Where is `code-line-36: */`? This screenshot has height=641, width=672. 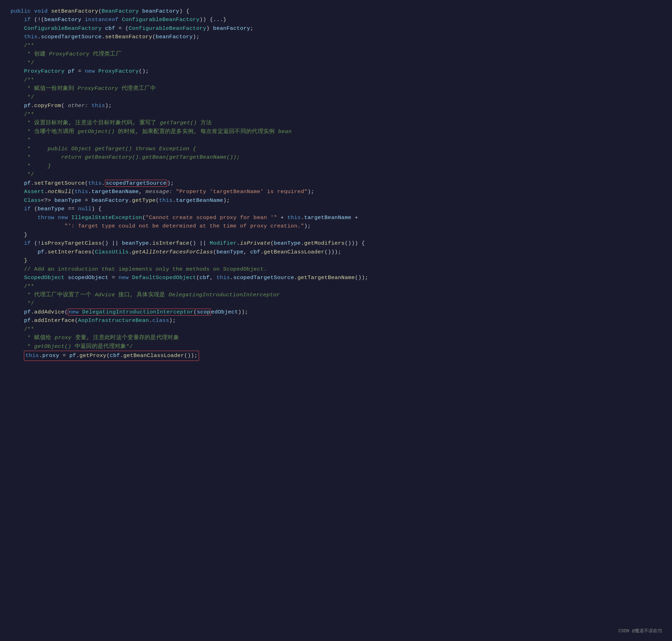 code-line-36: */ is located at coordinates (338, 303).